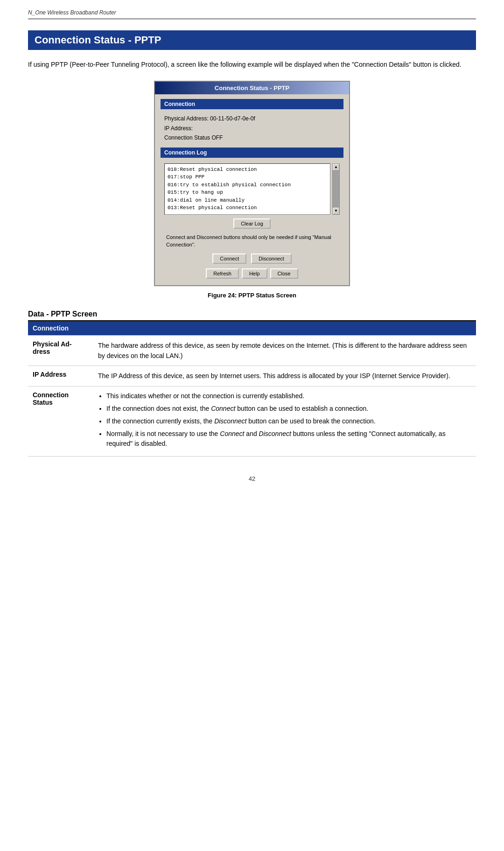 The width and height of the screenshot is (504, 851). Describe the element at coordinates (252, 119) in the screenshot. I see `physical-address-text: Physical Address: 00-11-50-d7-0e-0f` at that location.